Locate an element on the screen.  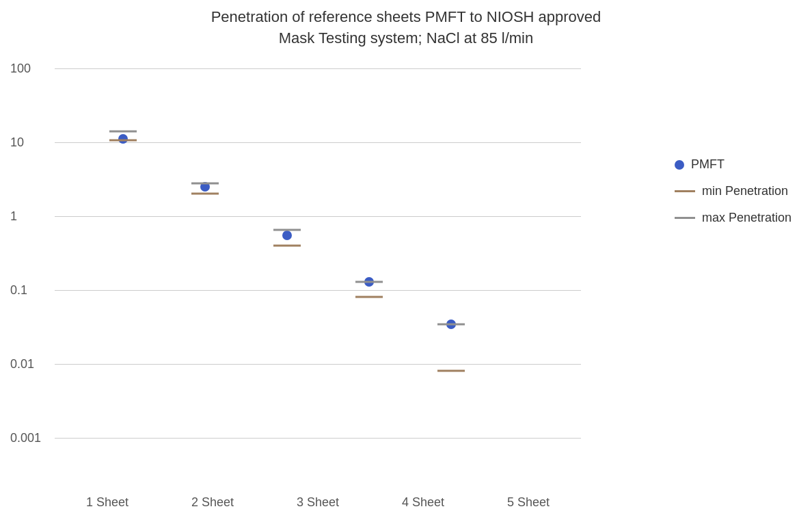
legend: PMFT min Penetration max Penetration is located at coordinates (733, 192).